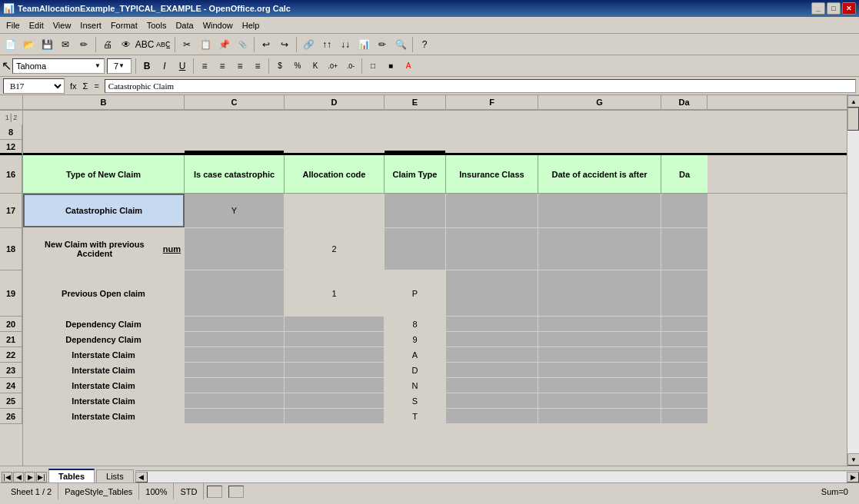  I want to click on bg-color-button: ■, so click(391, 66).